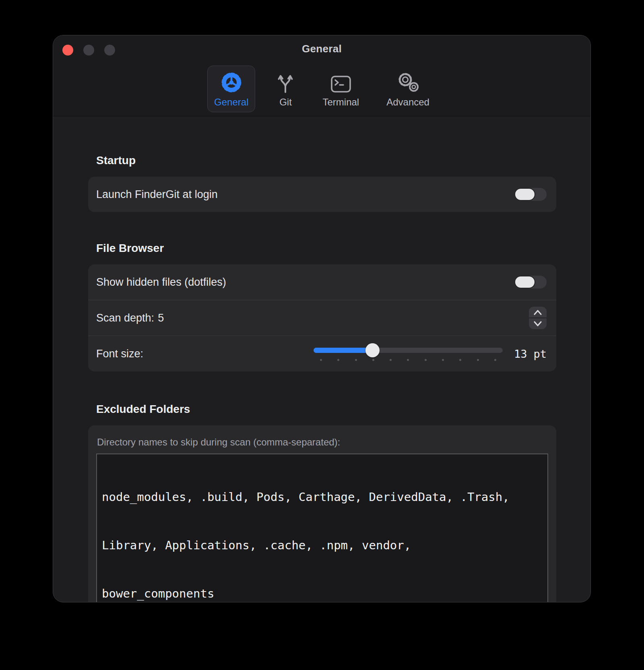 The image size is (644, 670). What do you see at coordinates (322, 497) in the screenshot?
I see `textarea-line: node_modules, .build, Pods, Carthage, De…` at bounding box center [322, 497].